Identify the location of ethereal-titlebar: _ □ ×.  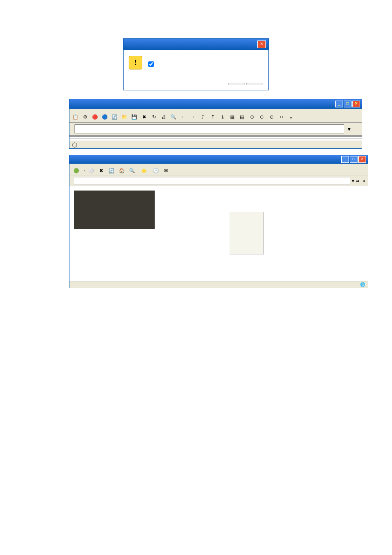
(216, 104).